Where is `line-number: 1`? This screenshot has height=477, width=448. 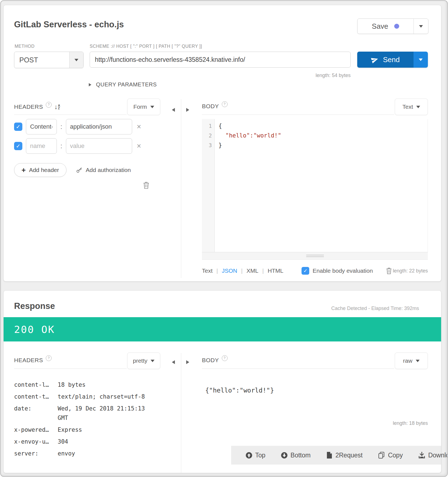
line-number: 1 is located at coordinates (208, 126).